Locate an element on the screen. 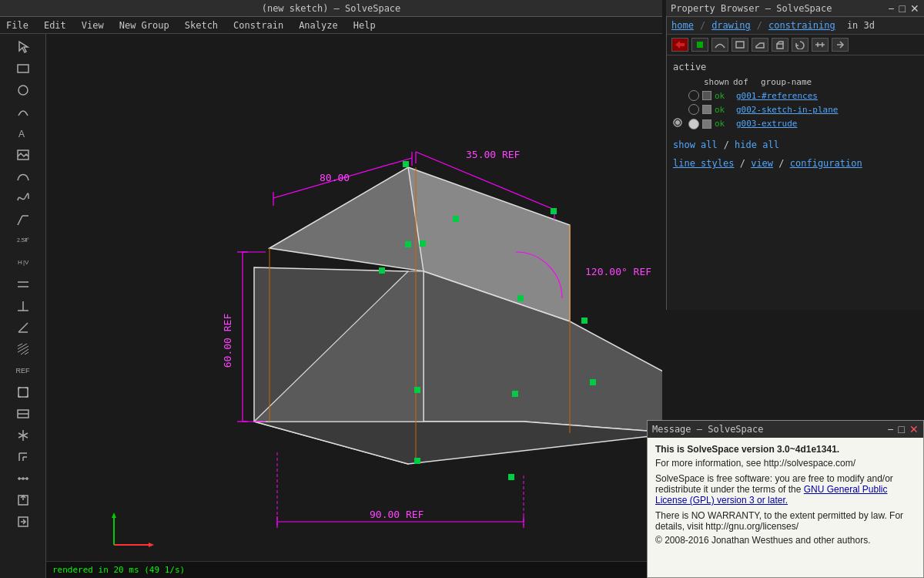  tool-export is located at coordinates (23, 500).